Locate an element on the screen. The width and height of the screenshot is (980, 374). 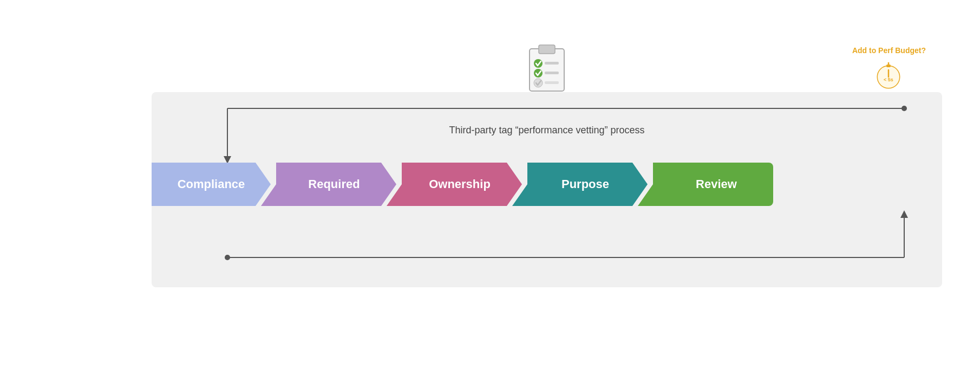
perf-budget-area: Add to Perf Budget? < 5s is located at coordinates (889, 68).